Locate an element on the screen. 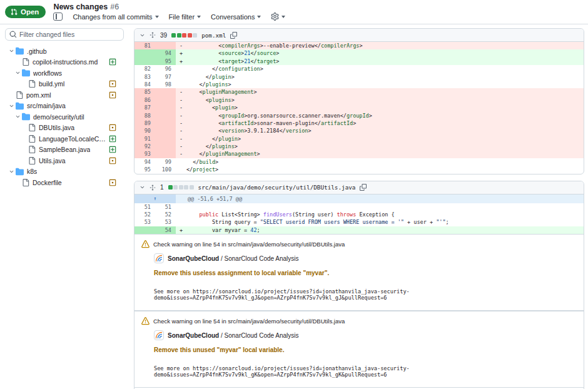  old-line-number: 83 is located at coordinates (145, 77).